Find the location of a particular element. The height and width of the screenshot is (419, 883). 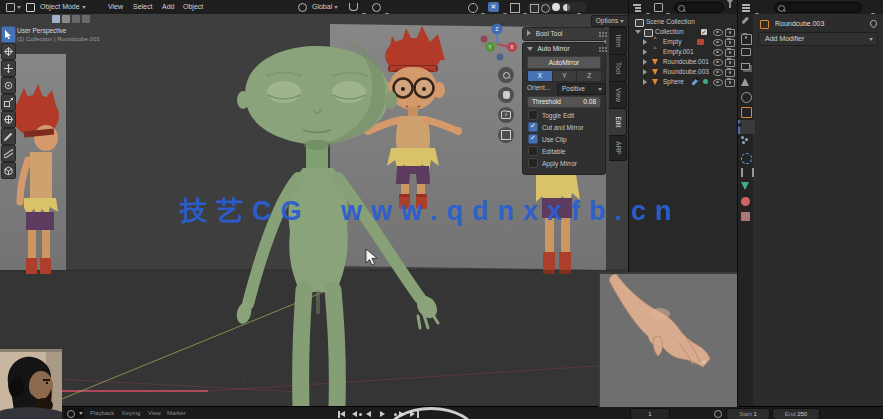

mode-dropdown: Object Mode is located at coordinates (56, 7).